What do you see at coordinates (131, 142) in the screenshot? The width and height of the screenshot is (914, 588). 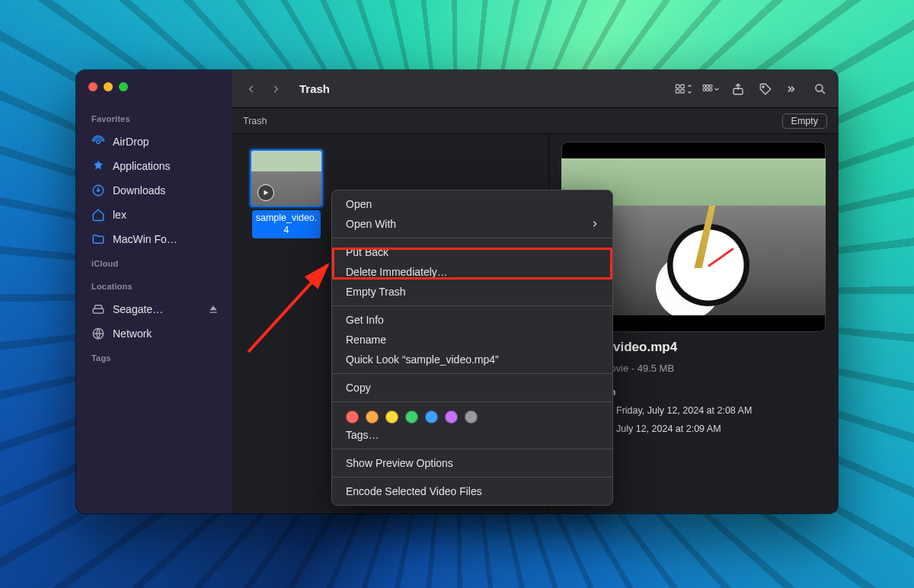 I see `sidebar-item-label: AirDrop` at bounding box center [131, 142].